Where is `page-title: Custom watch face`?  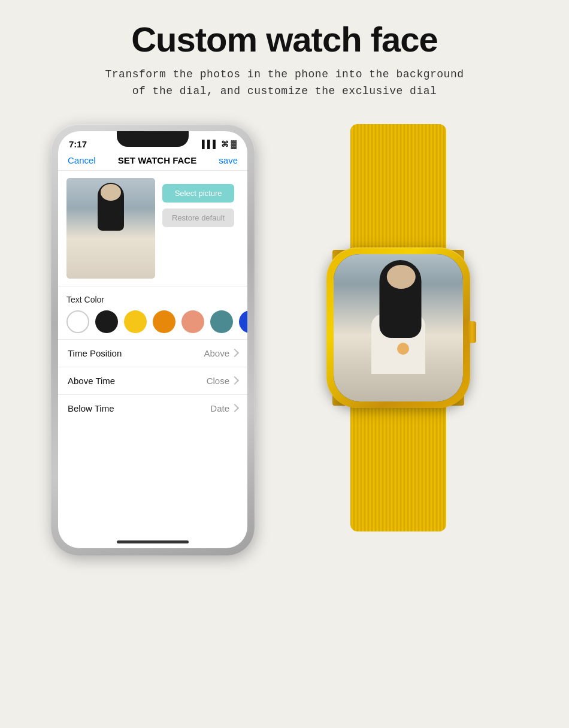
page-title: Custom watch face is located at coordinates (284, 40).